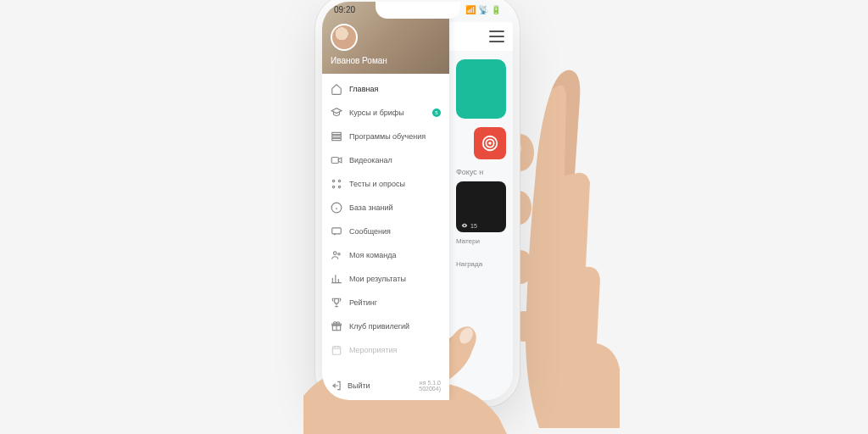 The image size is (868, 434). Describe the element at coordinates (481, 241) in the screenshot. I see `material-label: Матери` at that location.